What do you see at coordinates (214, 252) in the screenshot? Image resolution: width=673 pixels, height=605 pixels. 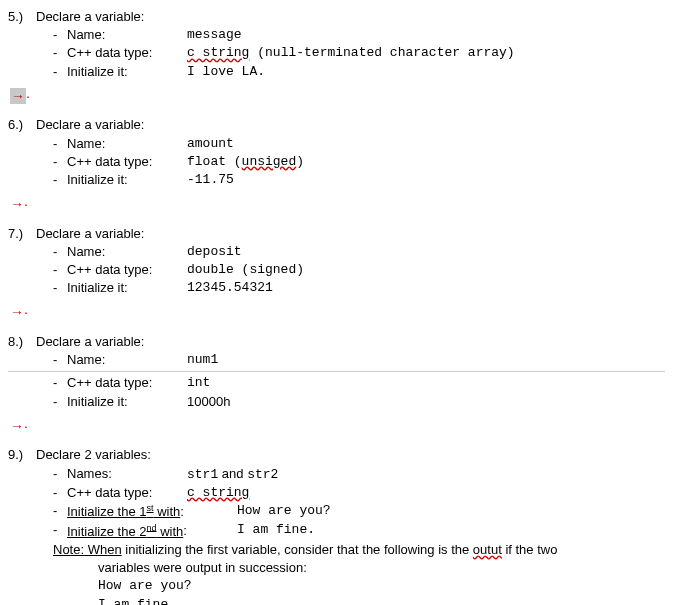 I see `name-value: deposit` at bounding box center [214, 252].